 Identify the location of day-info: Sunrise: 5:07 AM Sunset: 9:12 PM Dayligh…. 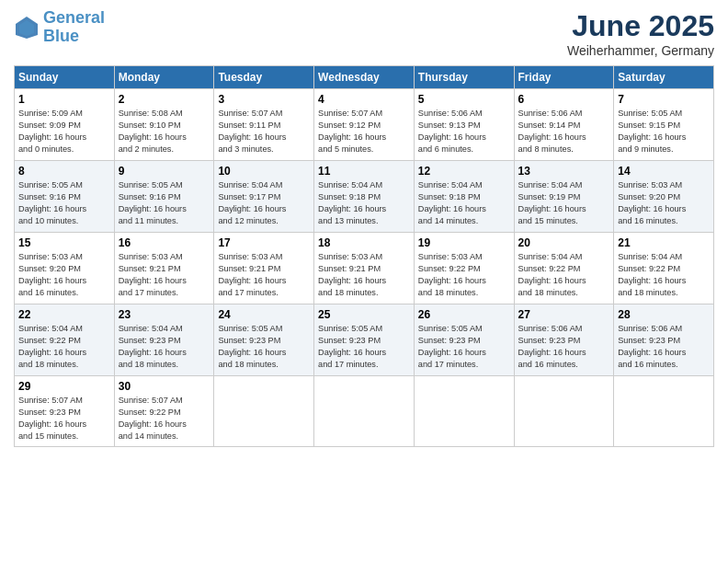
(364, 132).